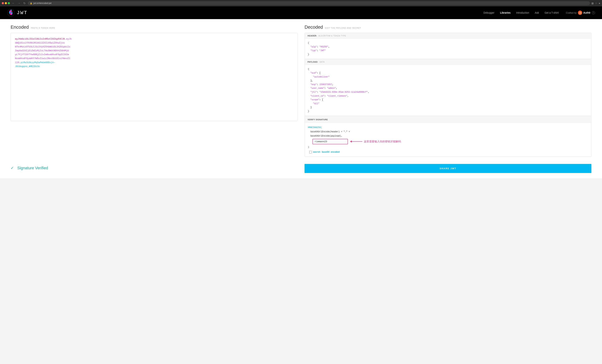 The image size is (602, 364). I want to click on encoded-subtitle: PASTE A TOKEN HERE, so click(43, 28).